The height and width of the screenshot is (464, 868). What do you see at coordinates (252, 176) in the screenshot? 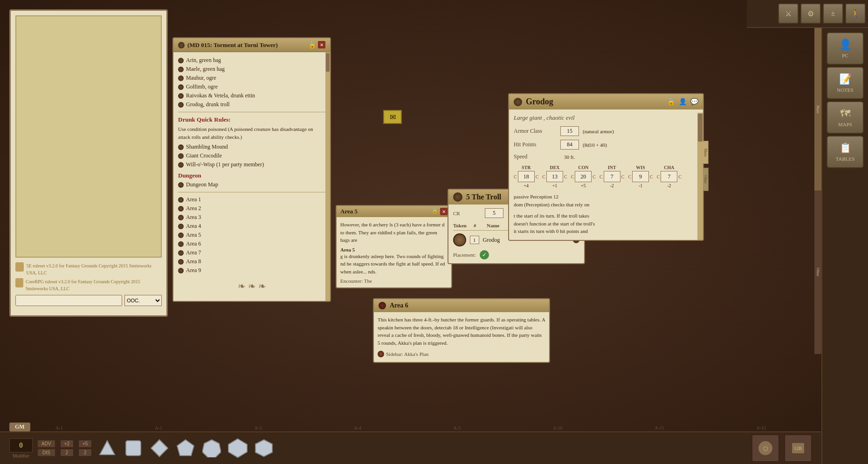
I see `dungeon-header: Dungeon` at bounding box center [252, 176].